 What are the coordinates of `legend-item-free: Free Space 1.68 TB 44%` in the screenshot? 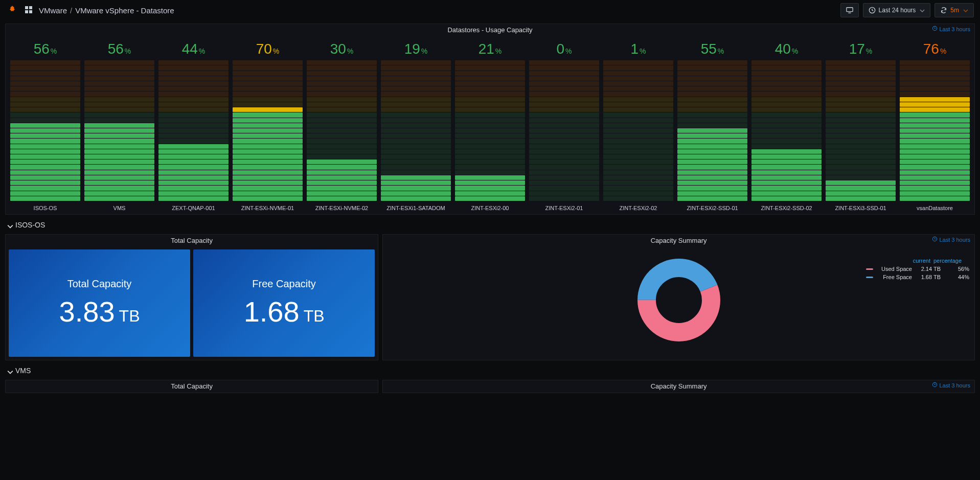 It's located at (918, 277).